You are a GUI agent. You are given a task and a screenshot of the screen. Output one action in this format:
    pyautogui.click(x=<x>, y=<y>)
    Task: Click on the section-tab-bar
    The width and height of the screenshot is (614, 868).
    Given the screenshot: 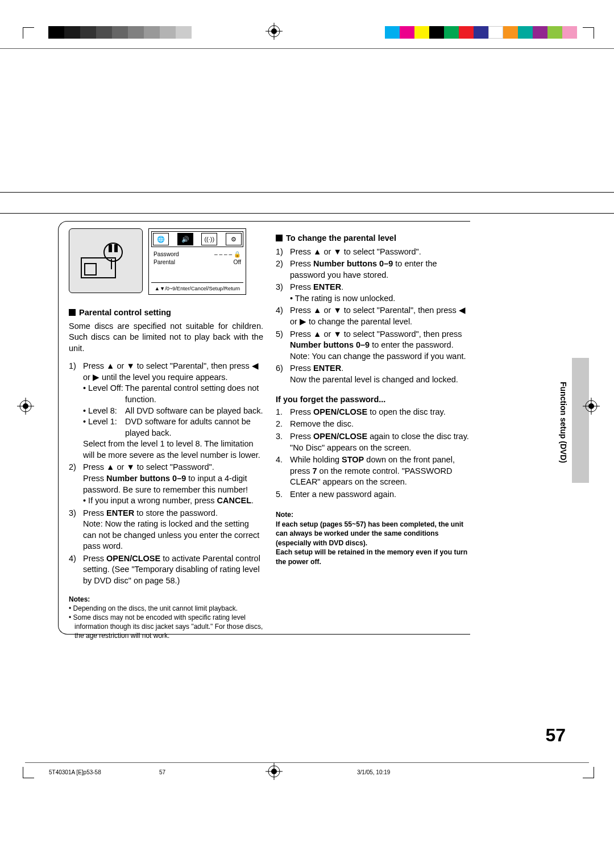 What is the action you would take?
    pyautogui.click(x=580, y=420)
    